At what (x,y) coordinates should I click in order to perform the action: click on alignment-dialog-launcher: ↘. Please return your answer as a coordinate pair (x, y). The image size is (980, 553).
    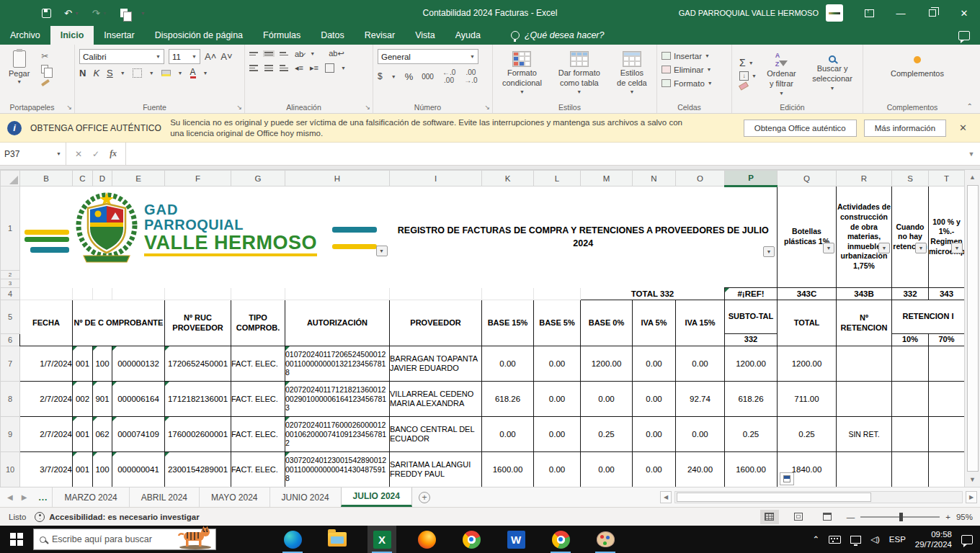
    Looking at the image, I should click on (368, 107).